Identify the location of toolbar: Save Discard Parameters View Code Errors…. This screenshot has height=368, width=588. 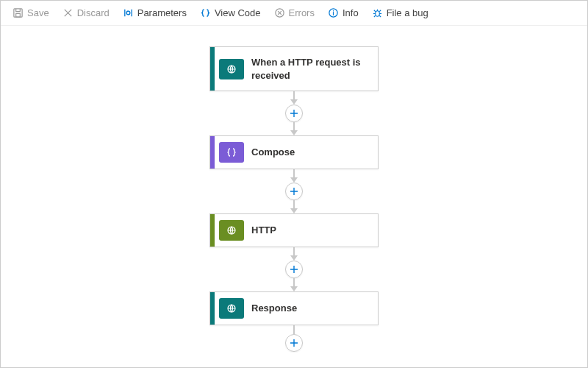
(294, 13).